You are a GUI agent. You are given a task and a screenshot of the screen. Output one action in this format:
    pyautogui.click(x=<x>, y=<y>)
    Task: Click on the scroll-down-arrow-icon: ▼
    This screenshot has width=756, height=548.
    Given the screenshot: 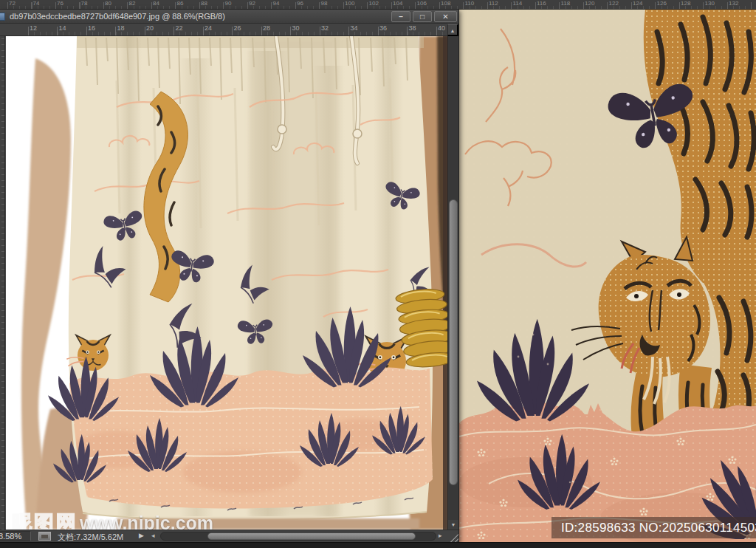 What is the action you would take?
    pyautogui.click(x=453, y=524)
    